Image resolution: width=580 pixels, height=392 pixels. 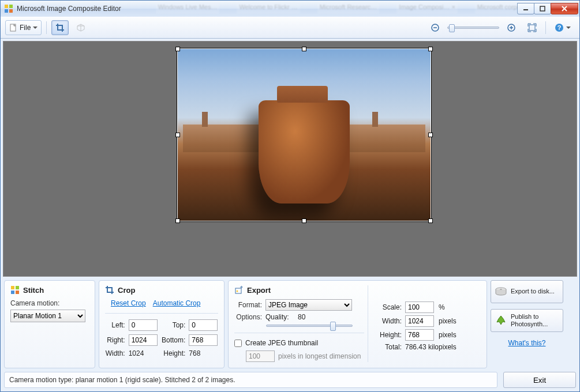 What do you see at coordinates (277, 317) in the screenshot?
I see `quality-label: Quality:` at bounding box center [277, 317].